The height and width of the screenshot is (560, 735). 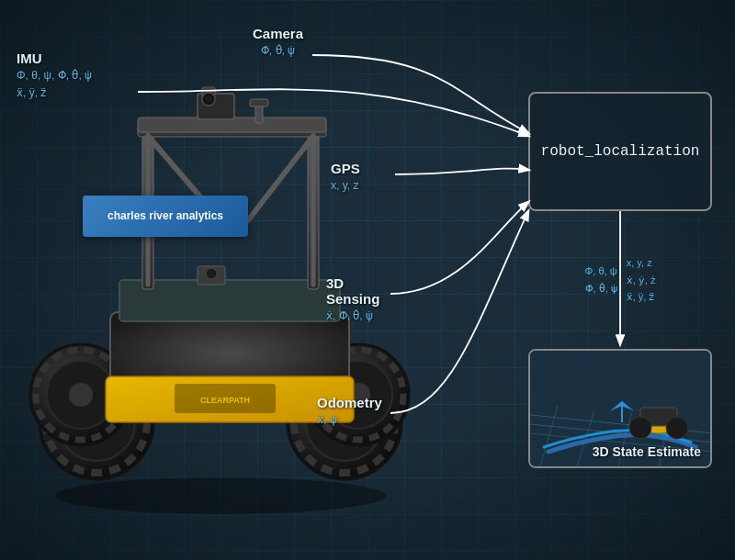 What do you see at coordinates (54, 75) in the screenshot?
I see `imu-label: IMU Φ, θ, ψ, Φ̇, θ̇, ψ̇ ẍ, ÿ, z̈` at bounding box center [54, 75].